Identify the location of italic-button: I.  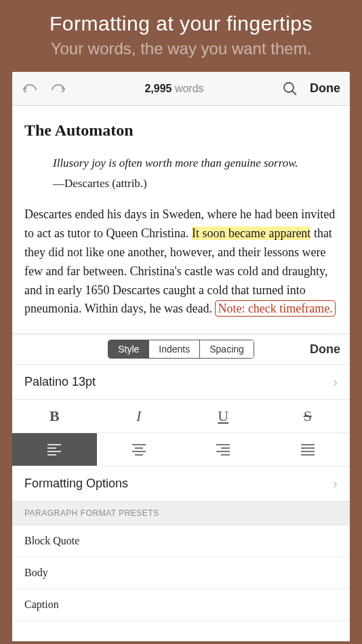
(140, 416).